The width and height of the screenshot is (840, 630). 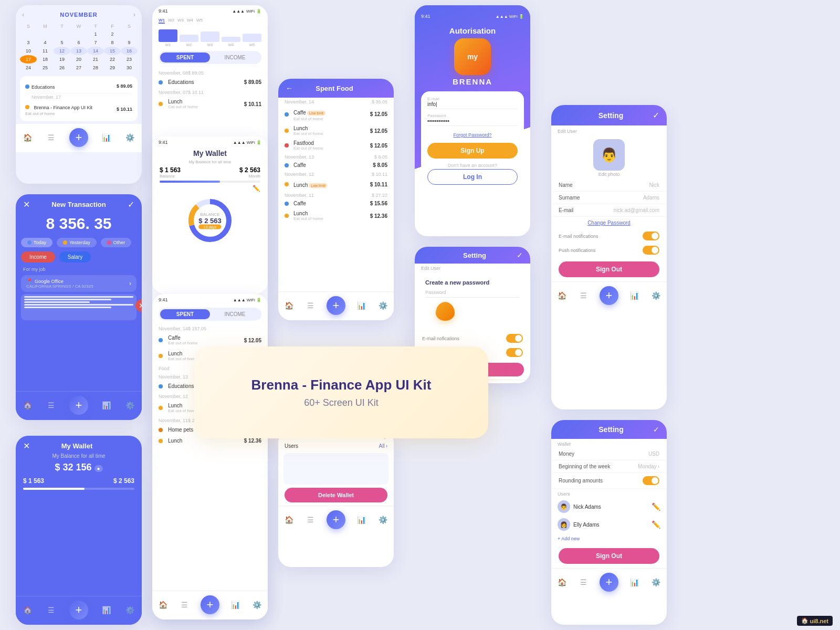 I want to click on setting1-nav-gear: ⚙️, so click(x=656, y=296).